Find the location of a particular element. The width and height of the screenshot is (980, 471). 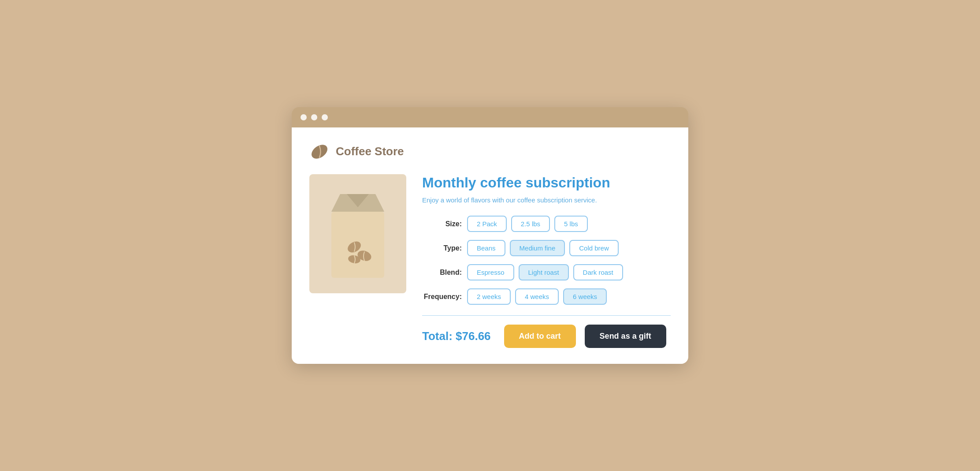

add-to-cart-button: Add to cart is located at coordinates (540, 336).